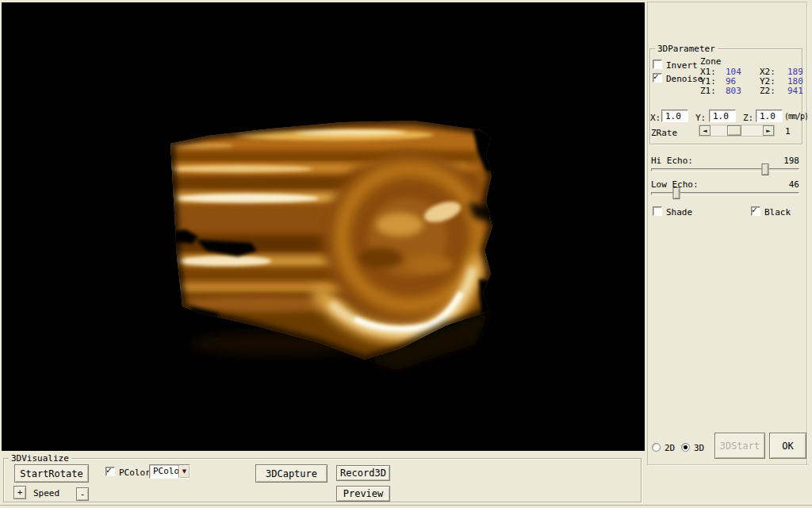 This screenshot has width=812, height=508. What do you see at coordinates (777, 213) in the screenshot?
I see `black-label: Black` at bounding box center [777, 213].